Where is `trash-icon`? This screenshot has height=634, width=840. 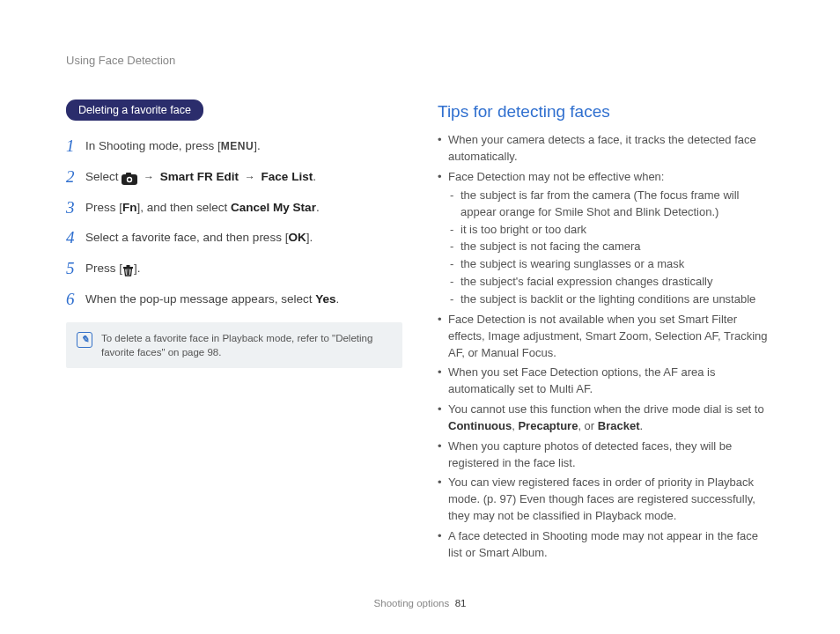
trash-icon is located at coordinates (129, 270).